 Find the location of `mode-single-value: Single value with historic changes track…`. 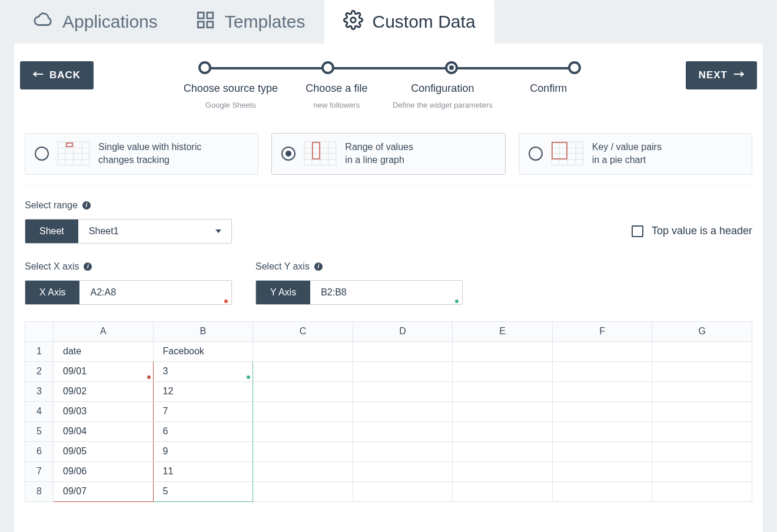

mode-single-value: Single value with historic changes track… is located at coordinates (141, 154).